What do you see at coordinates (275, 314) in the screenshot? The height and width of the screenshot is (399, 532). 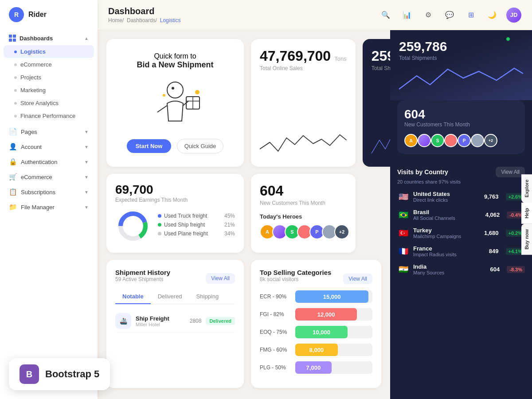 I see `bar-label-fgi: FGI - 82%` at bounding box center [275, 314].